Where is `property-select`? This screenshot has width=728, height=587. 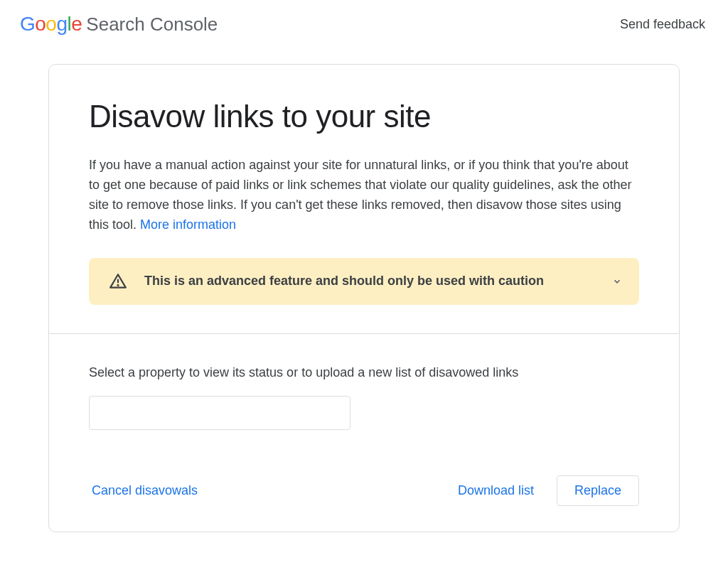
property-select is located at coordinates (220, 413).